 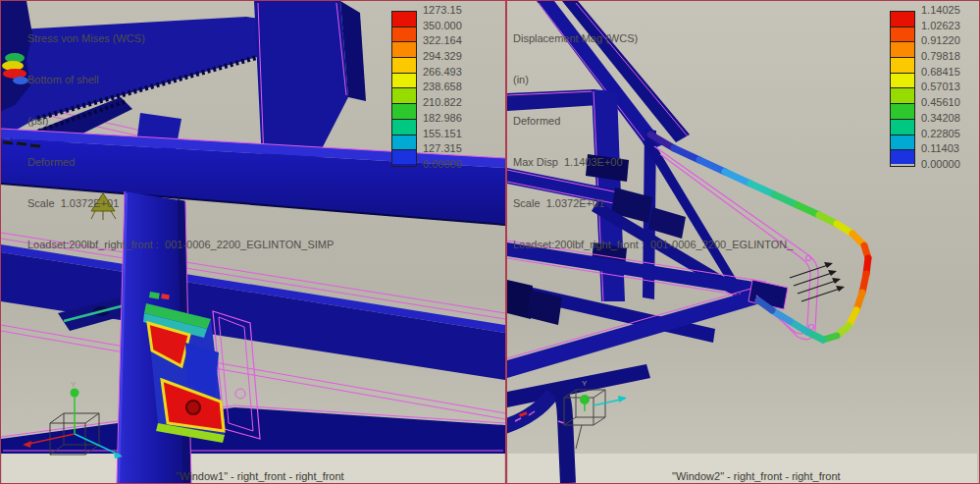 I want to click on legend-tick-label: 0.11403, so click(x=940, y=149).